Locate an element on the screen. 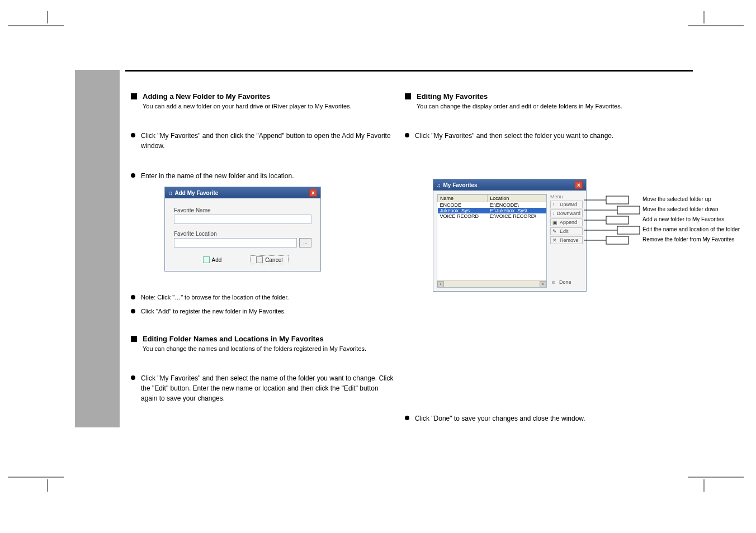 Image resolution: width=756 pixels, height=533 pixels. remove-button: ✕Remove is located at coordinates (566, 240).